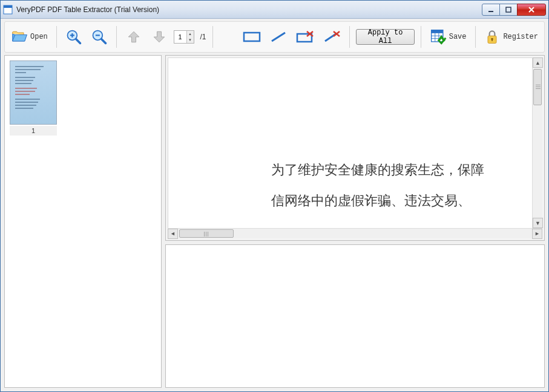 The height and width of the screenshot is (392, 549). I want to click on save-button: Save, so click(448, 37).